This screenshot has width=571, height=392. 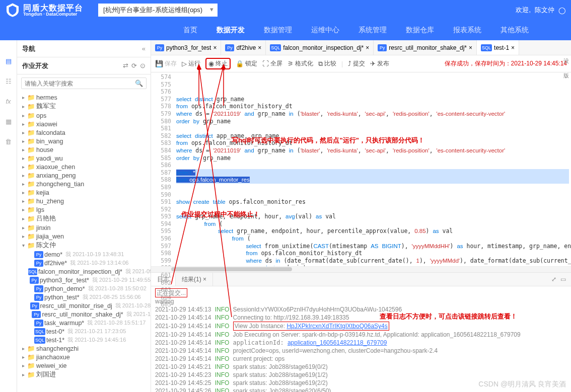 What do you see at coordinates (361, 269) in the screenshot?
I see `editor-hscroll` at bounding box center [361, 269].